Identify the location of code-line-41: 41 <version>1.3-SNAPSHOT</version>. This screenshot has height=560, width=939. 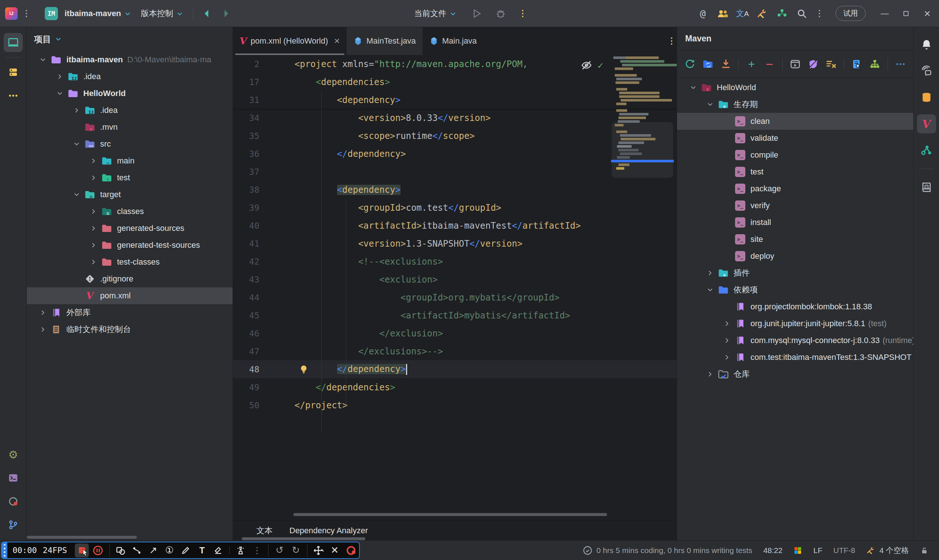
(455, 244).